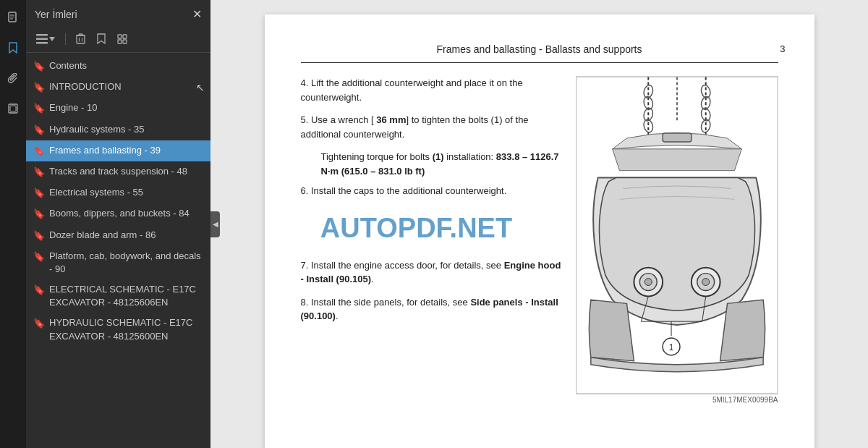 The image size is (868, 448). What do you see at coordinates (126, 329) in the screenshot?
I see `bookmark-label-hyd-schematic: HYDRAULIC SCHEMATIC - E17C EXCAVATOR - 4…` at bounding box center [126, 329].